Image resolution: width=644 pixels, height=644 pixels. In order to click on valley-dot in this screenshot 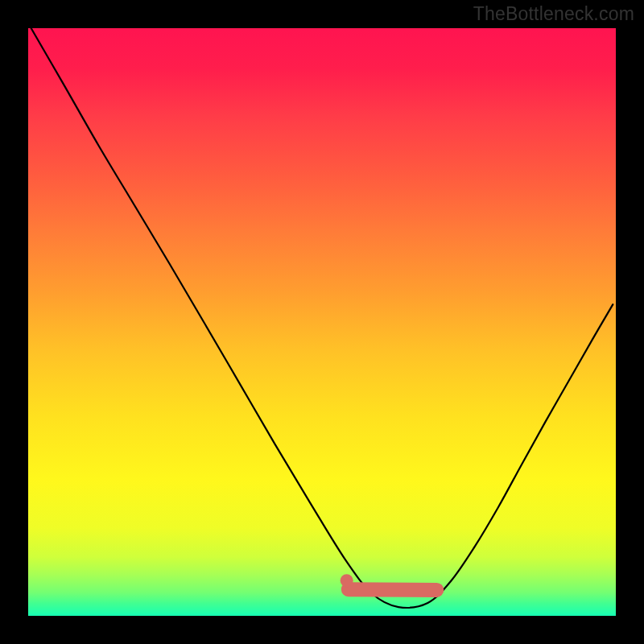, I will do `click(347, 580)`.